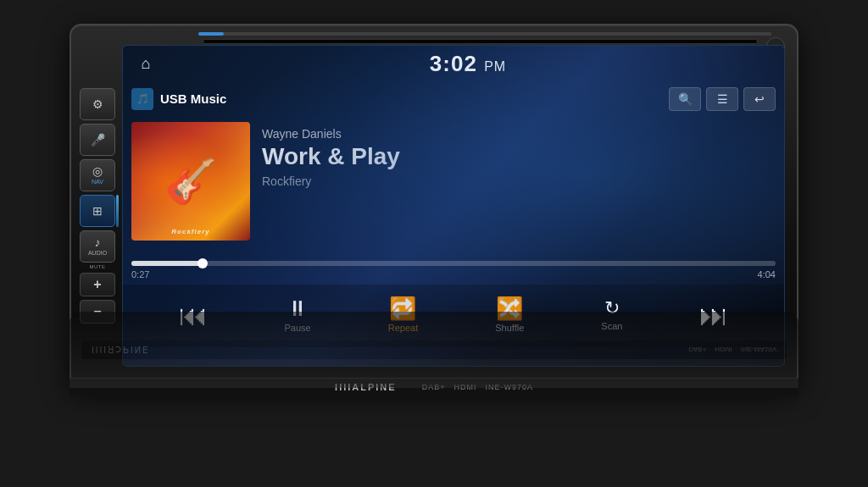 This screenshot has height=487, width=868. What do you see at coordinates (97, 175) in the screenshot?
I see `nav-button: ◎ NAV` at bounding box center [97, 175].